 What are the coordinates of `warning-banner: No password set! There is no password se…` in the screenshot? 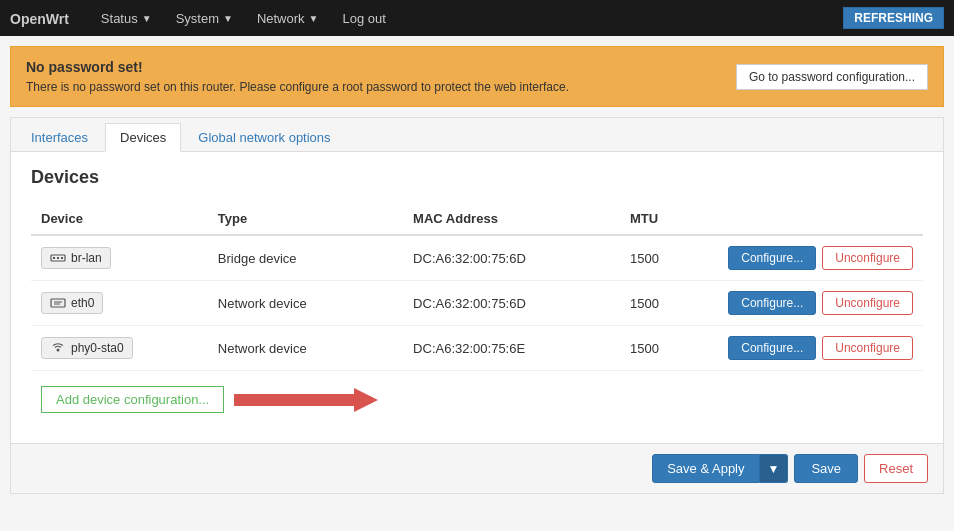 It's located at (477, 76).